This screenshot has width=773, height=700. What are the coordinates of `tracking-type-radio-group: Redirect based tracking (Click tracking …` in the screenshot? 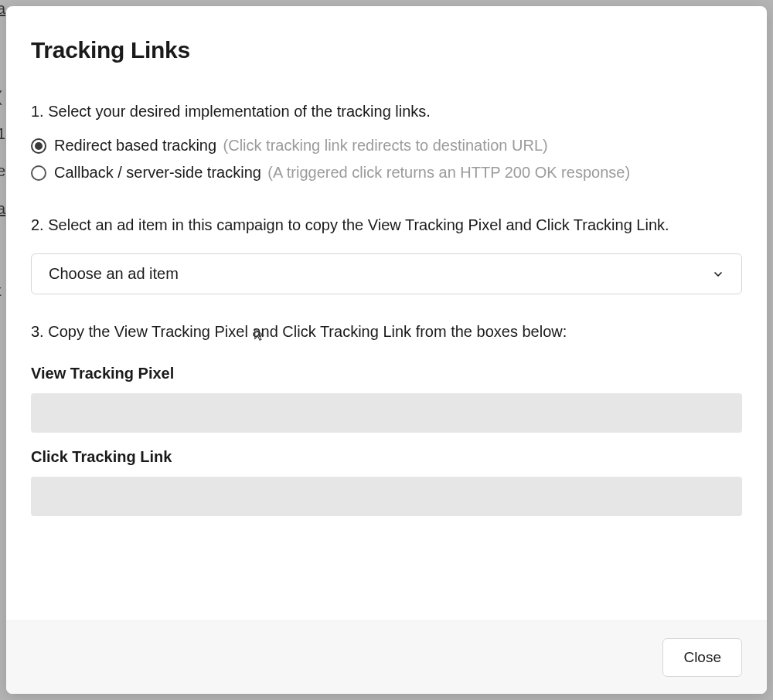 It's located at (386, 159).